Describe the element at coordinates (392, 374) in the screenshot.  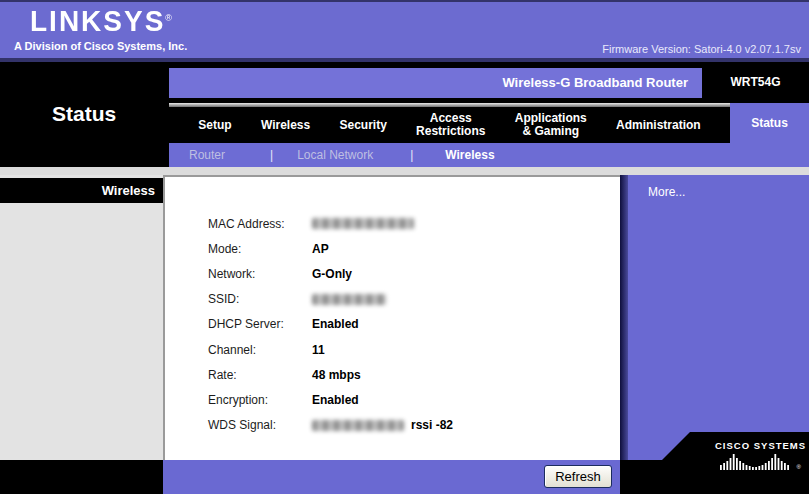
I see `status-row: Rate:48 mbps` at that location.